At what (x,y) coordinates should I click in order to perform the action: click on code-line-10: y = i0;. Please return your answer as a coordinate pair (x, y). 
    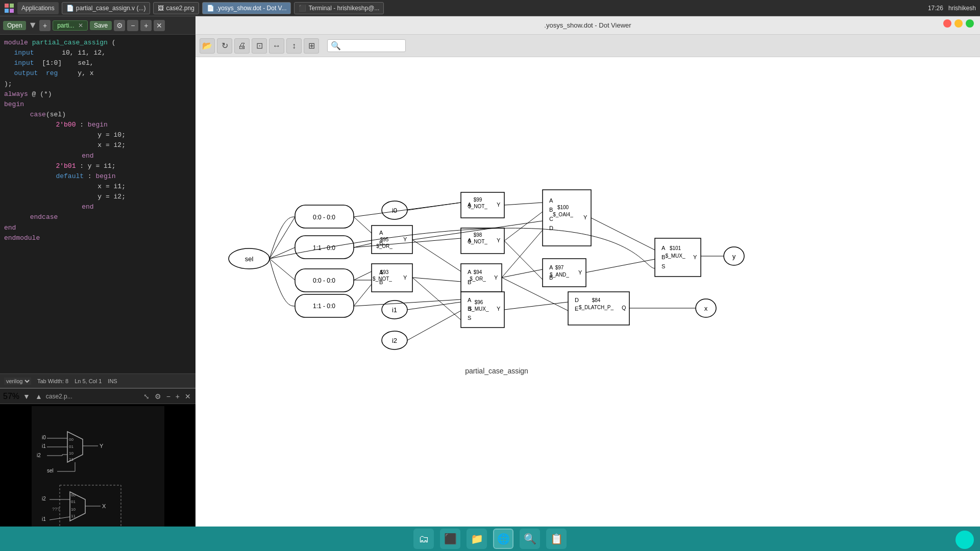
    Looking at the image, I should click on (113, 135).